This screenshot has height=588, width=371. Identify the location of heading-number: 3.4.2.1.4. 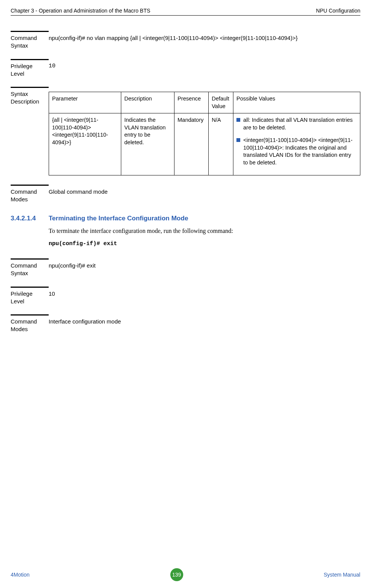
(30, 218).